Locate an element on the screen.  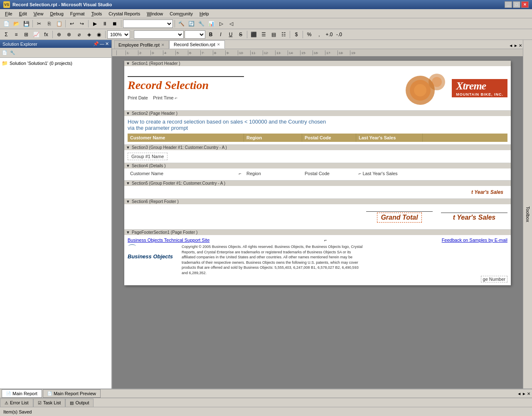
tb2-sigma: Σ is located at coordinates (6, 35).